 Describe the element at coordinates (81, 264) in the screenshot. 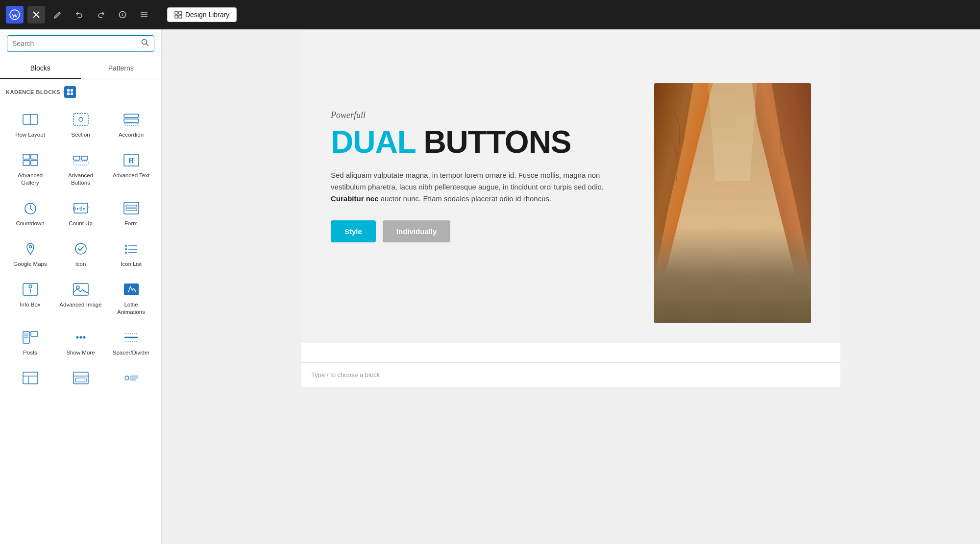

I see `block-label-icon: Icon` at that location.